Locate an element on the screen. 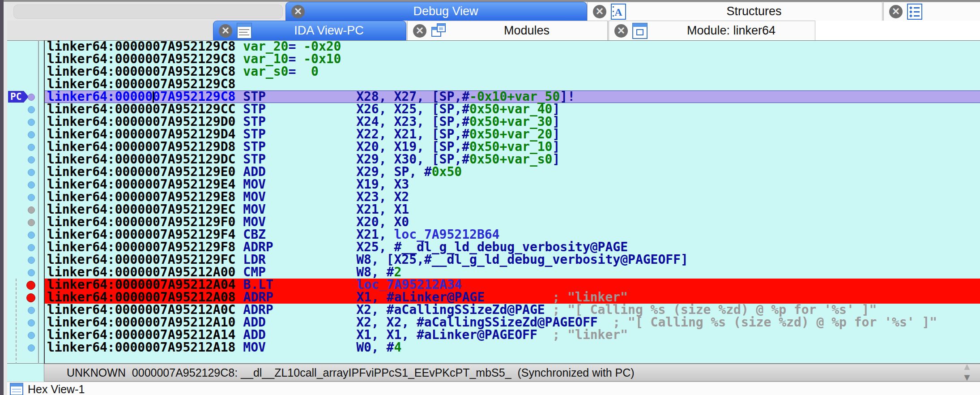 The image size is (980, 395). listing-line: linker64:0000007A952129D0 STP X24, X23, … is located at coordinates (512, 122).